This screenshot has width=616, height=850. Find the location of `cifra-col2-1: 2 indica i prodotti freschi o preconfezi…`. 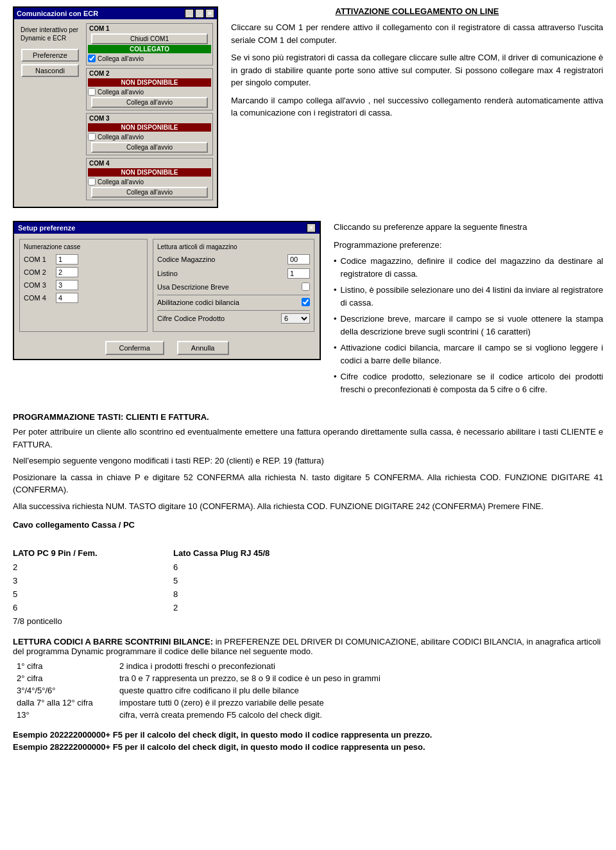

cifra-col2-1: 2 indica i prodotti freschi o preconfezi… is located at coordinates (359, 666).